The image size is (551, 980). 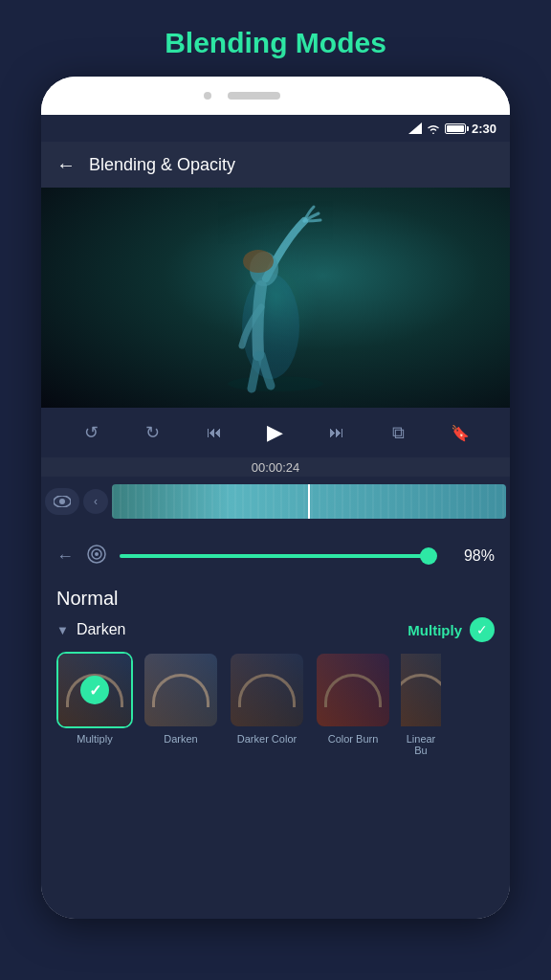 What do you see at coordinates (91, 433) in the screenshot?
I see `rewind-button: ↺` at bounding box center [91, 433].